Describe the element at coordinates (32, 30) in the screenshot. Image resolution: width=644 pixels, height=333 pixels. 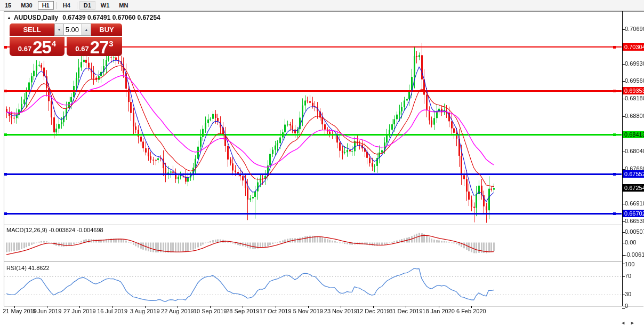
I see `sell-button: SELL` at that location.